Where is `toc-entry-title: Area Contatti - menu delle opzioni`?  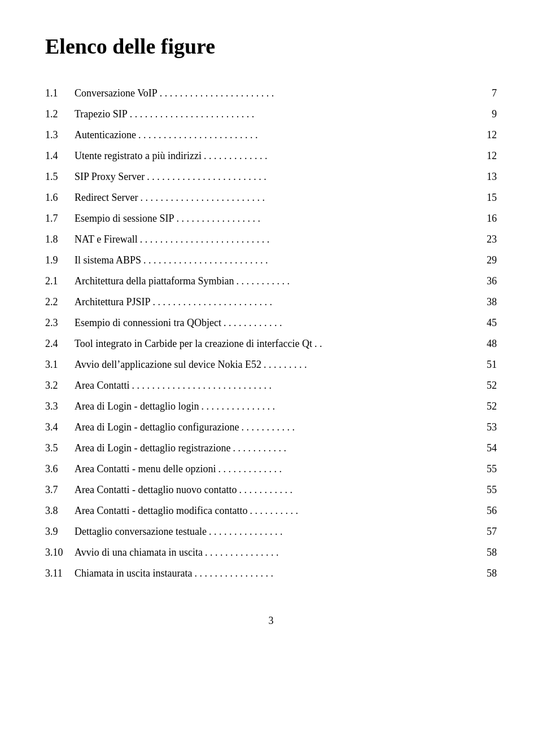 toc-entry-title: Area Contatti - menu delle opzioni is located at coordinates (145, 469).